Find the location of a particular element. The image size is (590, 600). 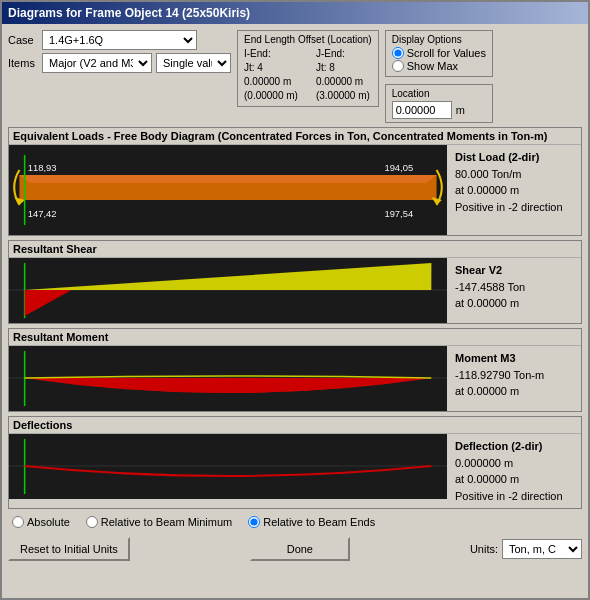

moment-info-line1: -118.92790 Ton-m is located at coordinates (516, 376).